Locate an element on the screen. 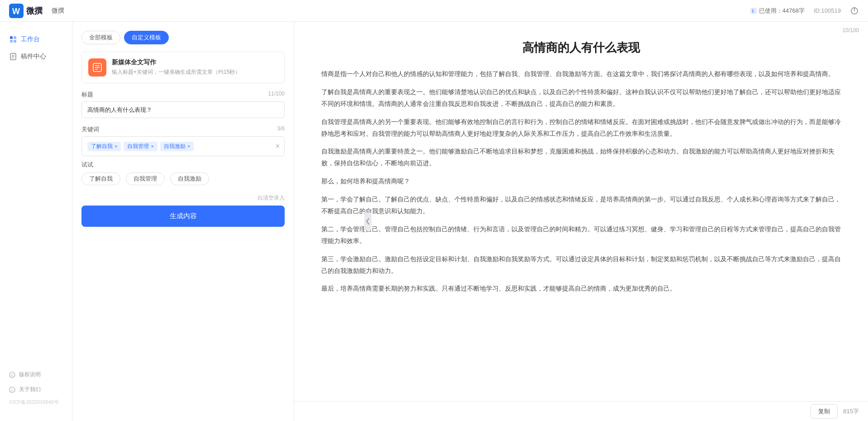 This screenshot has height=421, width=868. drafts-label: 稿件中心 is located at coordinates (33, 57).